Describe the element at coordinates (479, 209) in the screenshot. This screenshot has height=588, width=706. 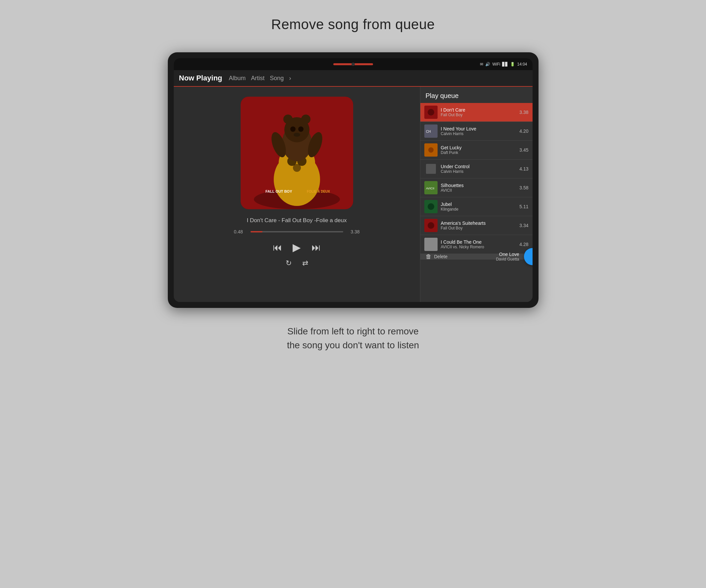
I see `queue-item-artist: Klingande` at that location.